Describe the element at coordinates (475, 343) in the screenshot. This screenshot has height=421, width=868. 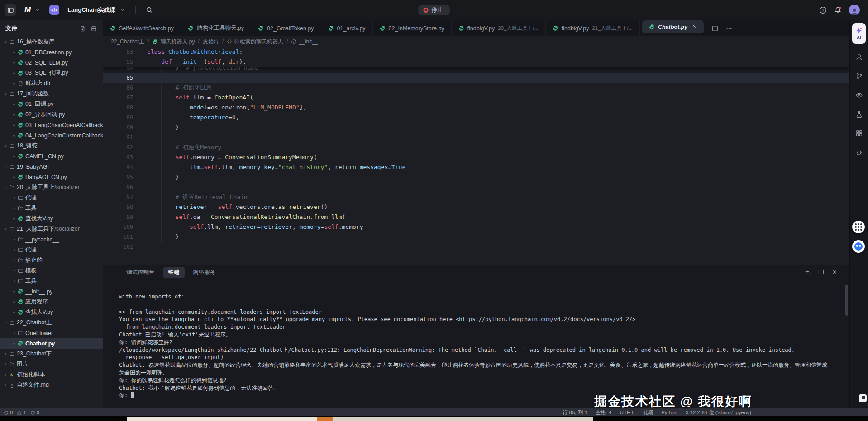
I see `terminal-line: 你: 请问鲜花哪里好?` at that location.